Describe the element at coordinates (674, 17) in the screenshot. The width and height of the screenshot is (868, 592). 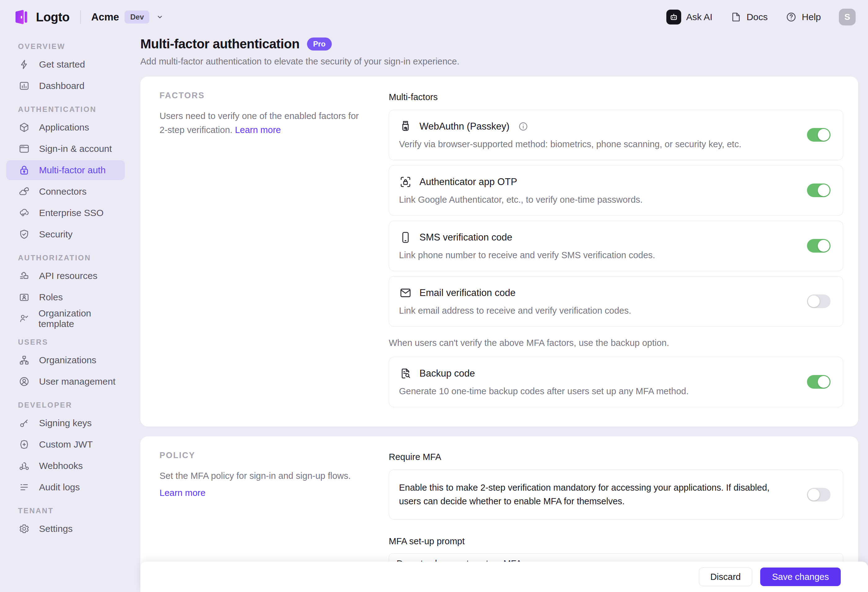
I see `ask-ai-icon` at that location.